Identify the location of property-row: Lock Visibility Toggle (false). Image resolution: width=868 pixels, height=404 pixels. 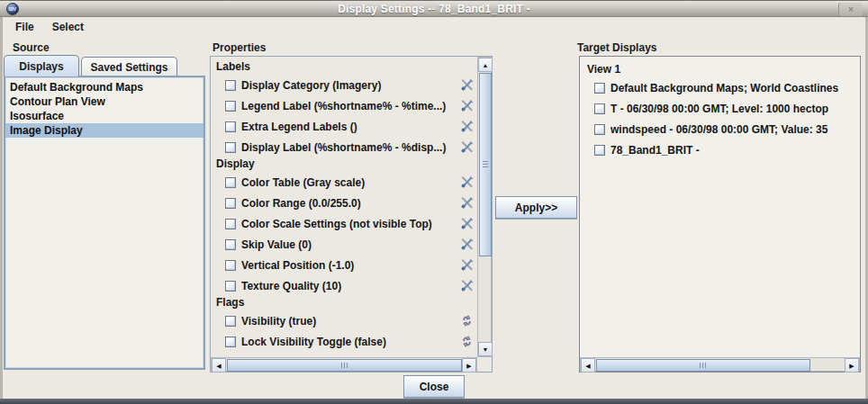
(344, 342).